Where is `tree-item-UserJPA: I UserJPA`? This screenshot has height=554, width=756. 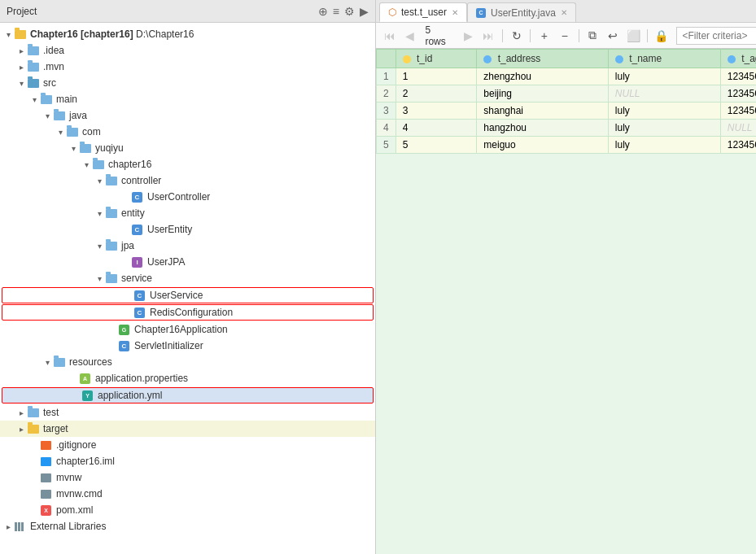
tree-item-UserJPA: I UserJPA is located at coordinates (187, 262).